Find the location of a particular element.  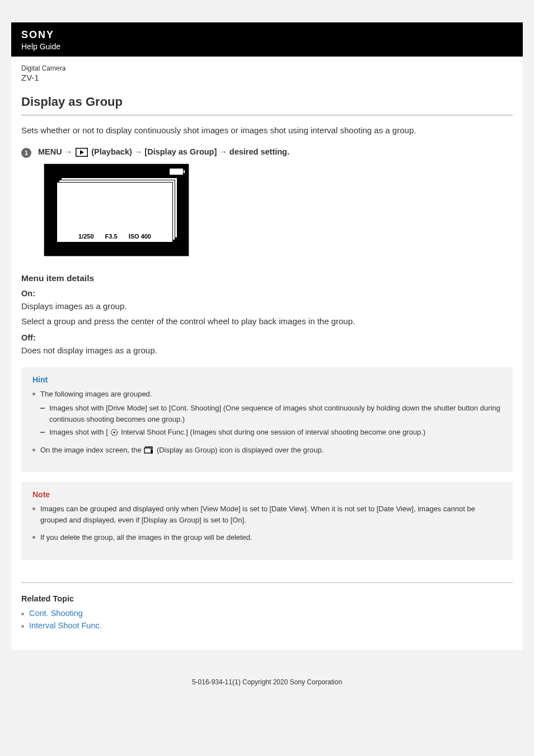

hint-bullet-1: The following images are grouped. Images… is located at coordinates (267, 413).